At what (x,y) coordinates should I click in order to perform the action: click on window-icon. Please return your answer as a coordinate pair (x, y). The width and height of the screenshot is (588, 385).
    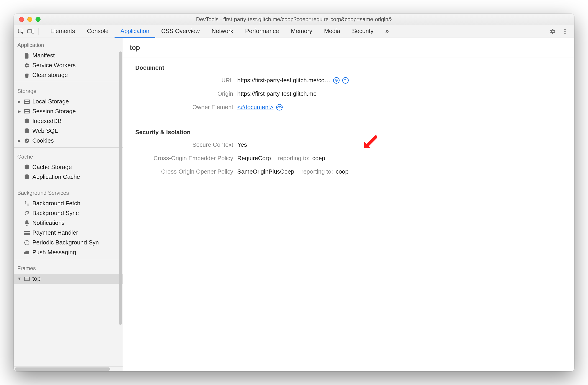
    Looking at the image, I should click on (27, 279).